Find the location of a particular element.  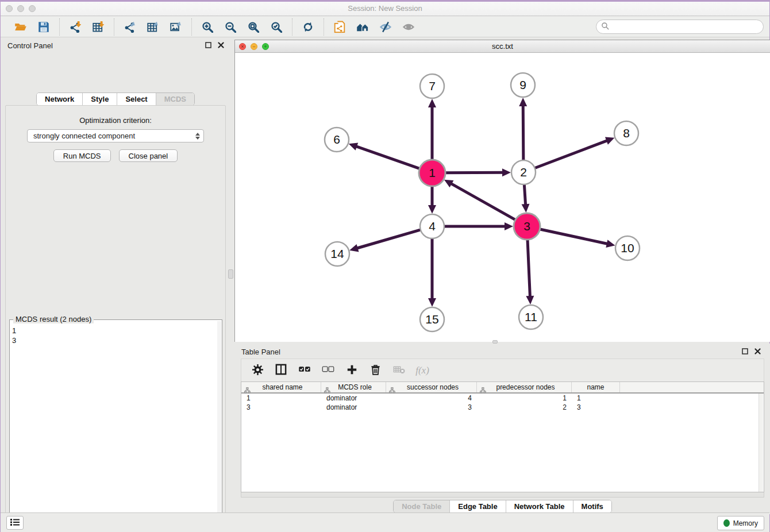

table-row: 3dominator323 is located at coordinates (502, 407).